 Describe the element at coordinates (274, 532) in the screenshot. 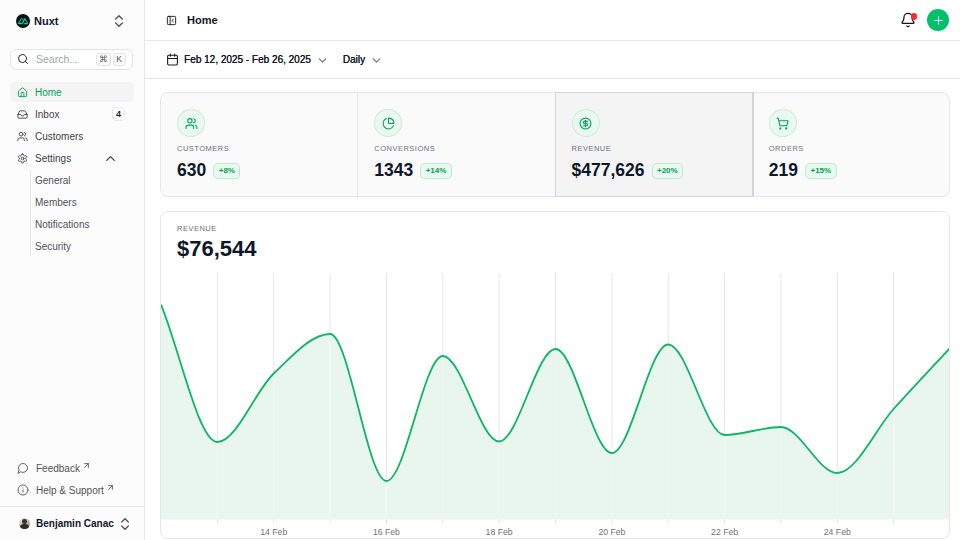

I see `svg-text: 14 Feb` at that location.